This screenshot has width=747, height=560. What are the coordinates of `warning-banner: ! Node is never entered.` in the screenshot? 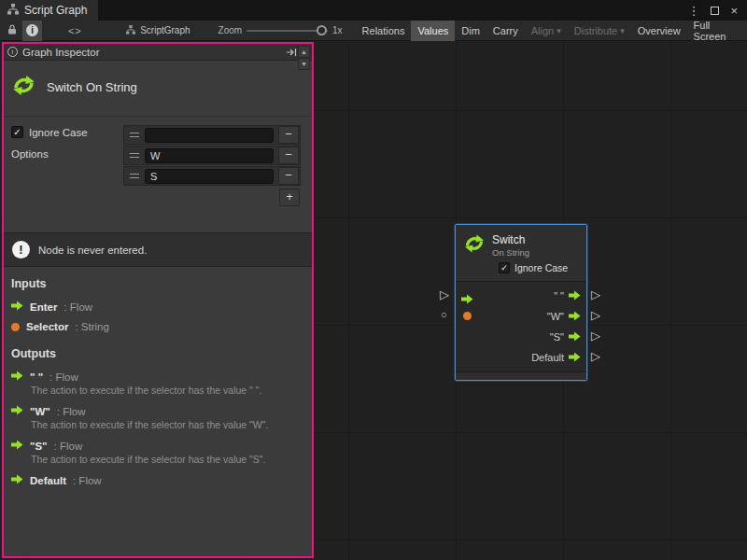 It's located at (158, 250).